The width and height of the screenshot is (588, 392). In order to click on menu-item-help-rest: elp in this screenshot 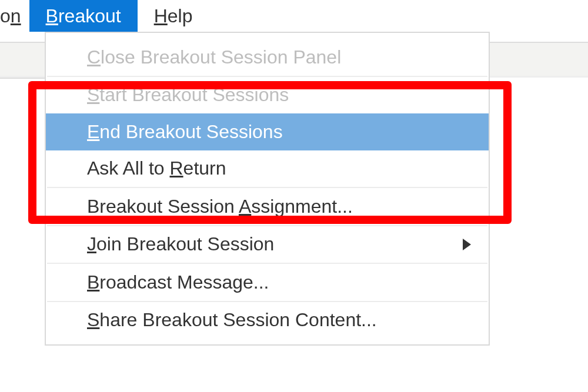, I will do `click(180, 16)`.